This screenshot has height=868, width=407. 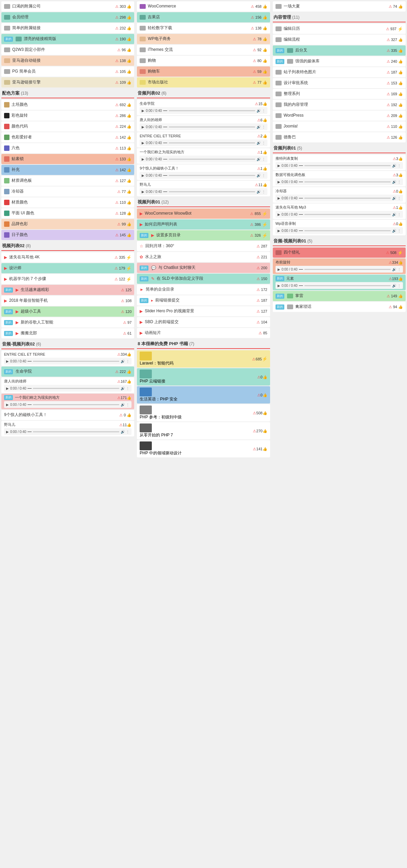 What do you see at coordinates (68, 159) in the screenshot?
I see `list-item: 贴素锁 ⚠133👍` at bounding box center [68, 159].